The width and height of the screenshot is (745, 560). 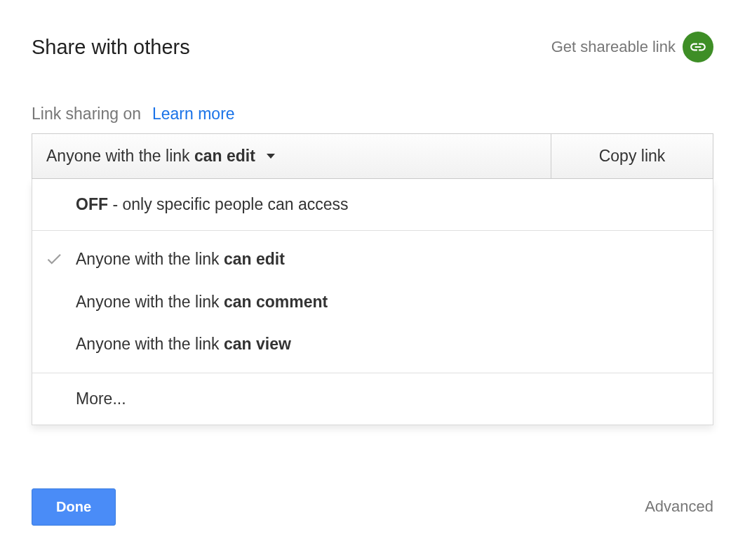 I want to click on copy-link-button: Copy link, so click(x=632, y=156).